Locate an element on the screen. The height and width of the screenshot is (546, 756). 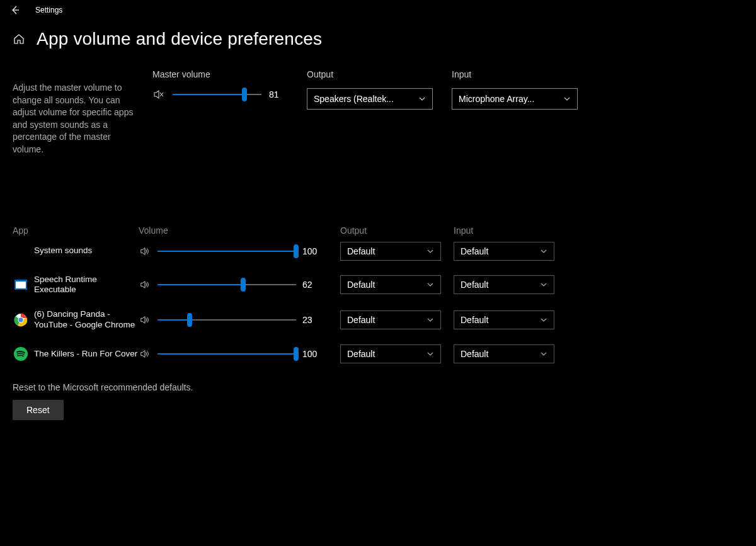
app-name-cell: The Killers - Run For Cover is located at coordinates (76, 354).